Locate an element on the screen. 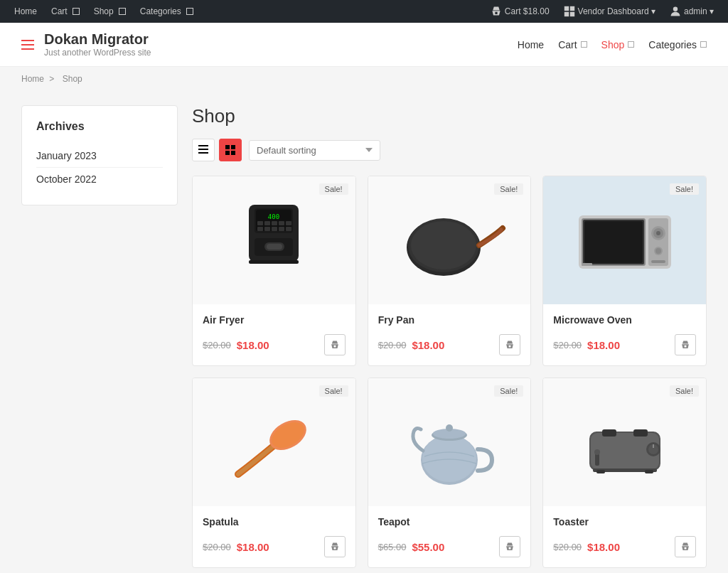 This screenshot has height=573, width=728. cart-add-icon is located at coordinates (335, 345).